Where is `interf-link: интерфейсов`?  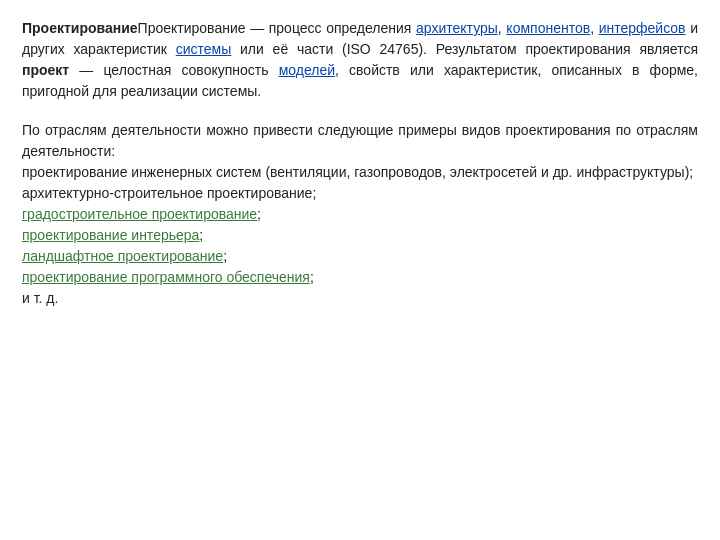
interf-link: интерфейсов is located at coordinates (642, 28).